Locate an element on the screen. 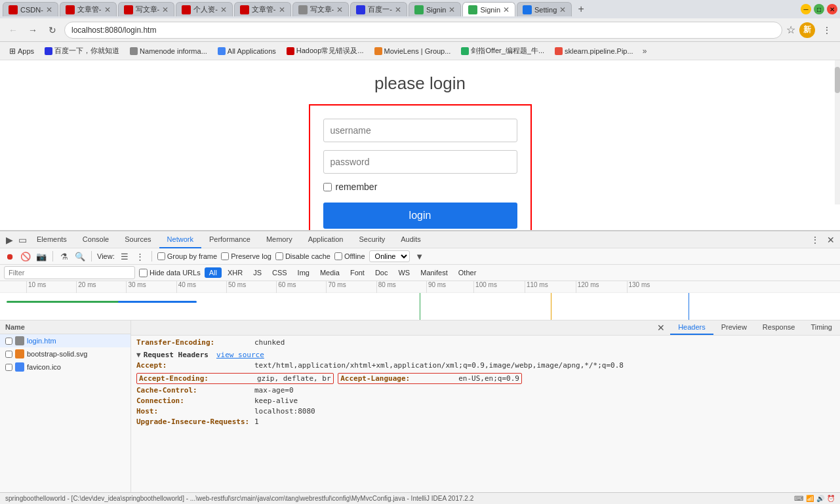 This screenshot has height=504, width=840. disable-cache-checkbox: Disable cache is located at coordinates (303, 256).